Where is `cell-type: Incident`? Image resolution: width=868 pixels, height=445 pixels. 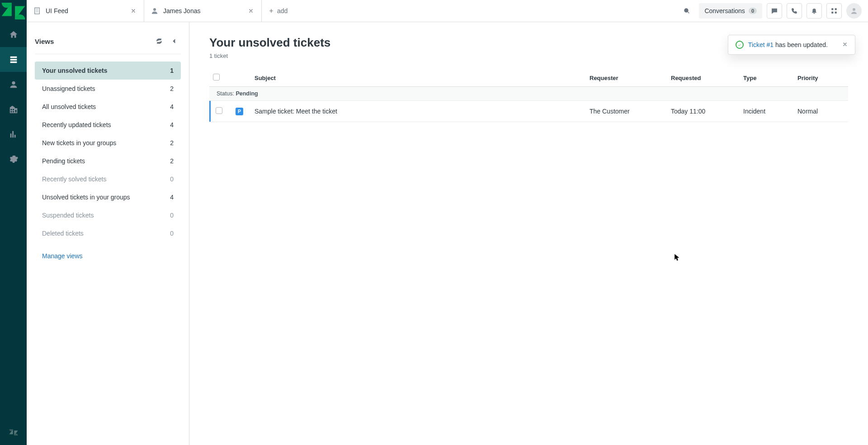 cell-type: Incident is located at coordinates (767, 111).